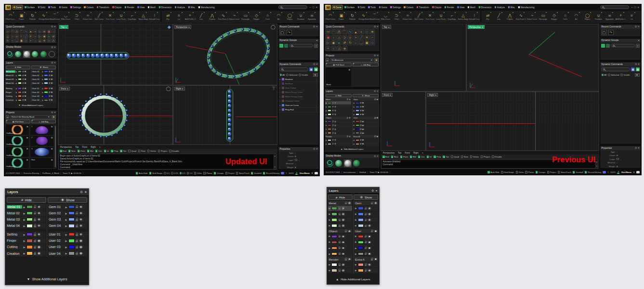 This screenshot has width=644, height=289. I want to click on close-icon: ×, so click(55, 26).